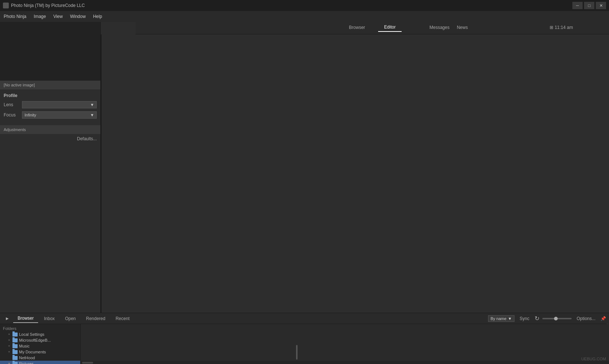  Describe the element at coordinates (27, 358) in the screenshot. I see `folder-name: NetHood` at that location.